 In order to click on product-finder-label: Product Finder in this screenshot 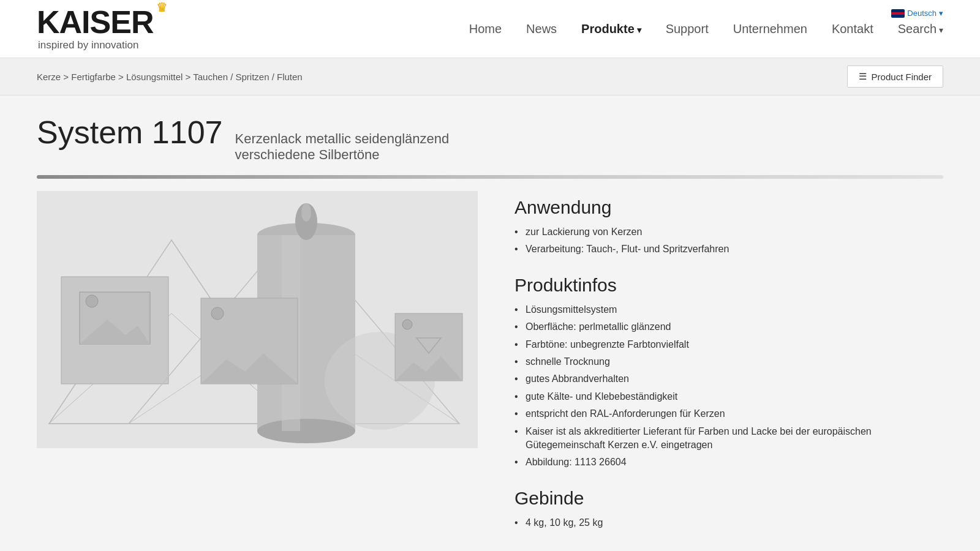, I will do `click(902, 77)`.